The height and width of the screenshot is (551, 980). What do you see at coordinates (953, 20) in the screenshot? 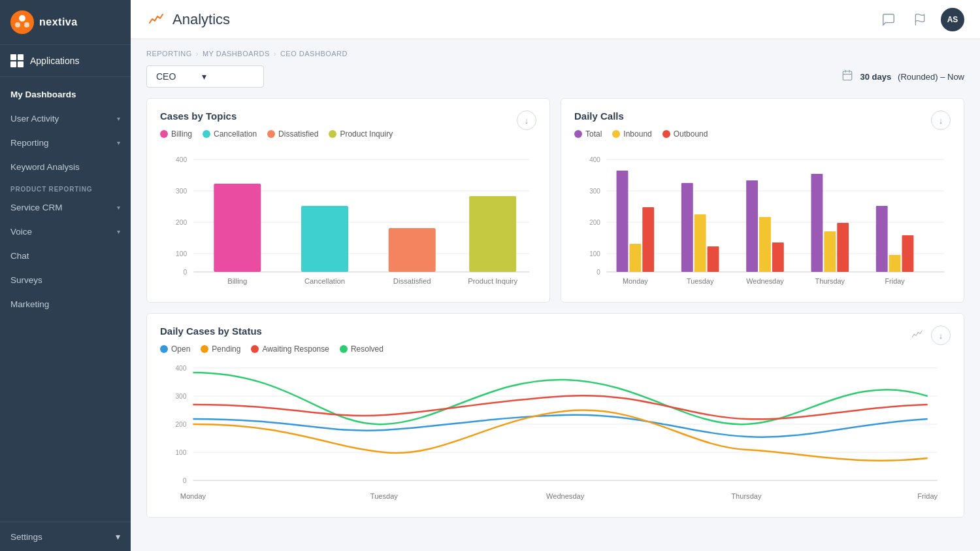
I see `user-avatar: AS` at bounding box center [953, 20].